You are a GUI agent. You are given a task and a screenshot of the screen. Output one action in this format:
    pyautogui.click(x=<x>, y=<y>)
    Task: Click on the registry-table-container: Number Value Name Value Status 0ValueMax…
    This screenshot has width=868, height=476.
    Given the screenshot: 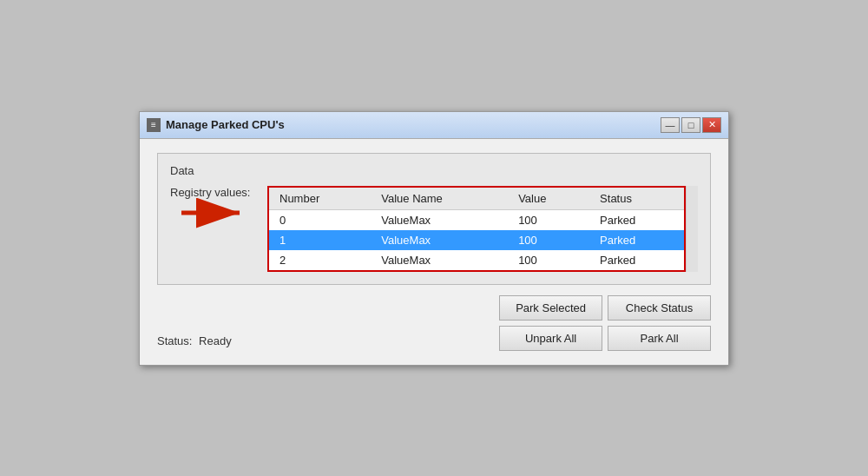 What is the action you would take?
    pyautogui.click(x=477, y=229)
    